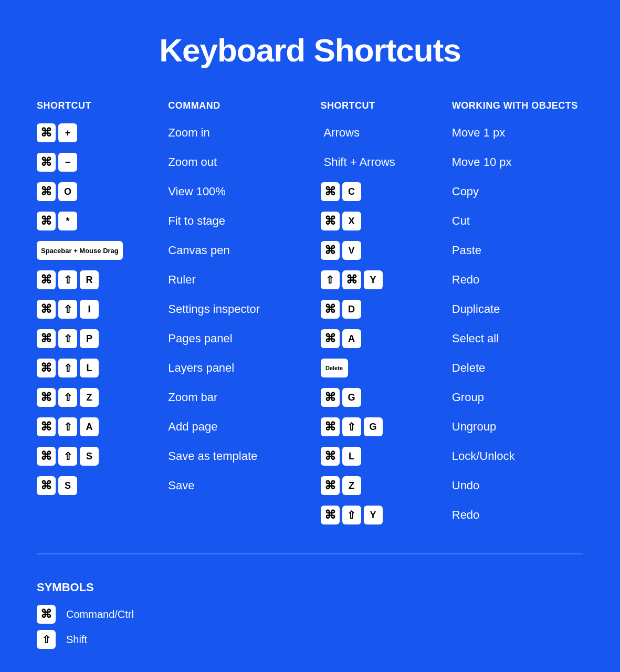  I want to click on left-col-header: SHORTCUT COMMAND, so click(168, 106).